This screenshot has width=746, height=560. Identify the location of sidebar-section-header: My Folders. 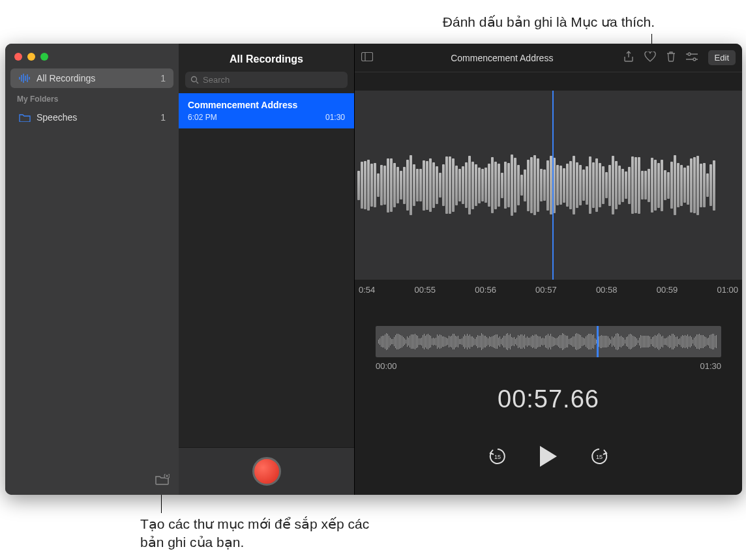
(92, 98).